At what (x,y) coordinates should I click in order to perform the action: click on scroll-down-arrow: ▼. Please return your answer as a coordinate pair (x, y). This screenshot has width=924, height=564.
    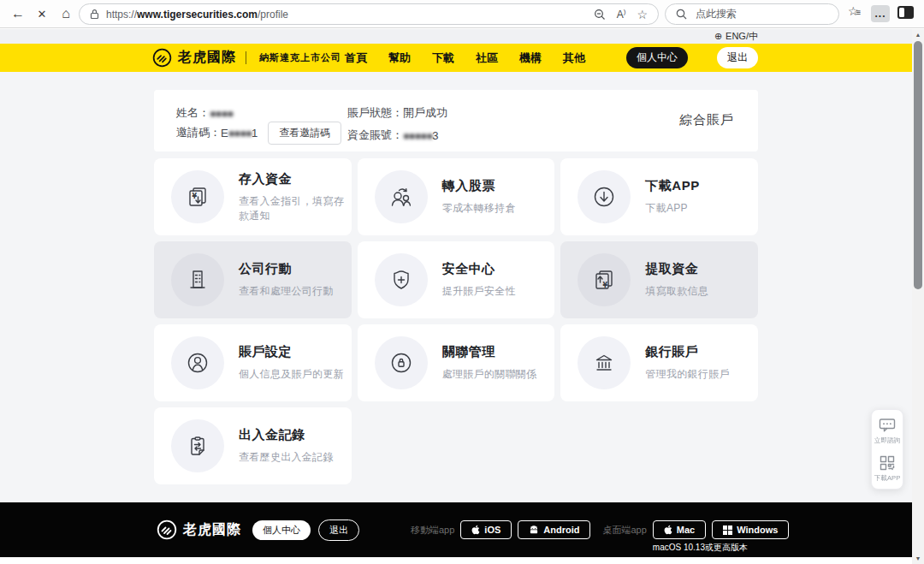
    Looking at the image, I should click on (918, 558).